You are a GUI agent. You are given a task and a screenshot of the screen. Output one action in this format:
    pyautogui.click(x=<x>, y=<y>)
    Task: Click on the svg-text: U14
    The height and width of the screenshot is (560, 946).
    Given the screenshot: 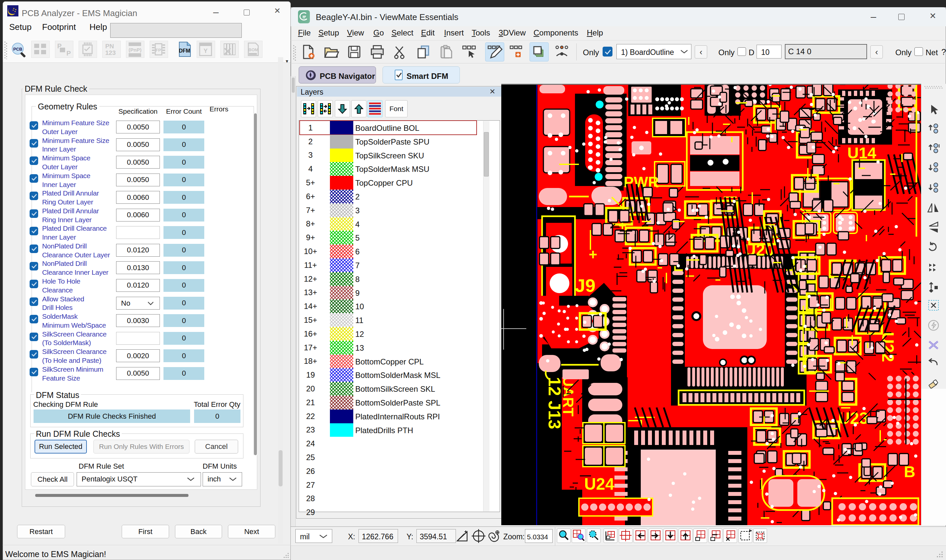 What is the action you would take?
    pyautogui.click(x=862, y=153)
    